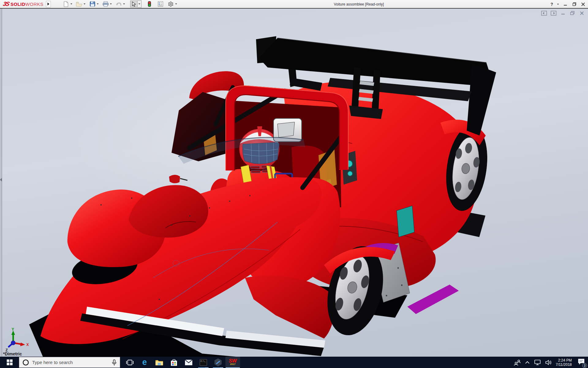 Image resolution: width=588 pixels, height=368 pixels. I want to click on people-icon, so click(517, 362).